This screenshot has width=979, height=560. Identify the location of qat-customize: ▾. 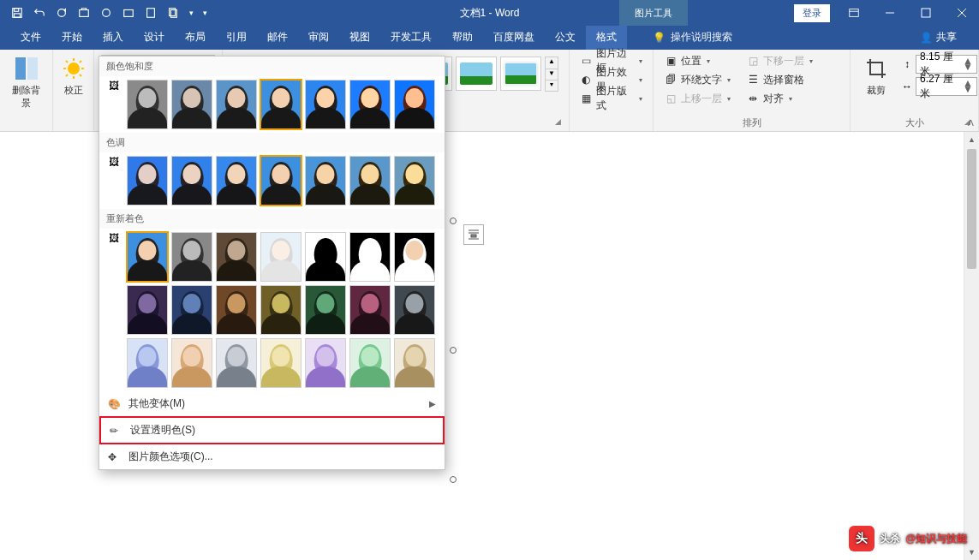
(191, 13).